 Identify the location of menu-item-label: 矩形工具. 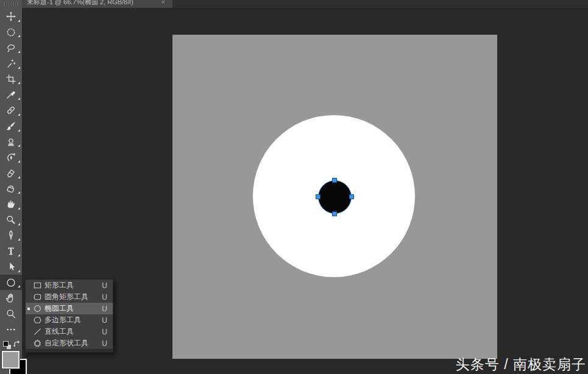
(73, 285).